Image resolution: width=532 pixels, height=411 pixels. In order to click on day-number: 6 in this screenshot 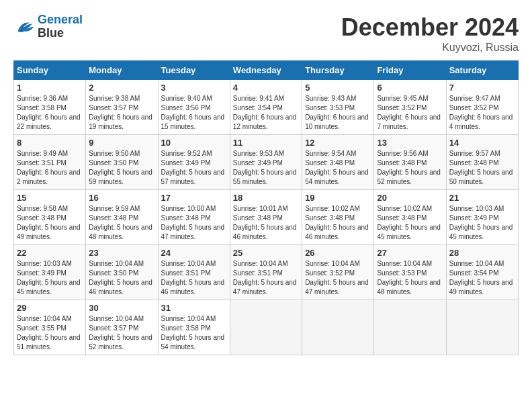, I will do `click(410, 87)`.